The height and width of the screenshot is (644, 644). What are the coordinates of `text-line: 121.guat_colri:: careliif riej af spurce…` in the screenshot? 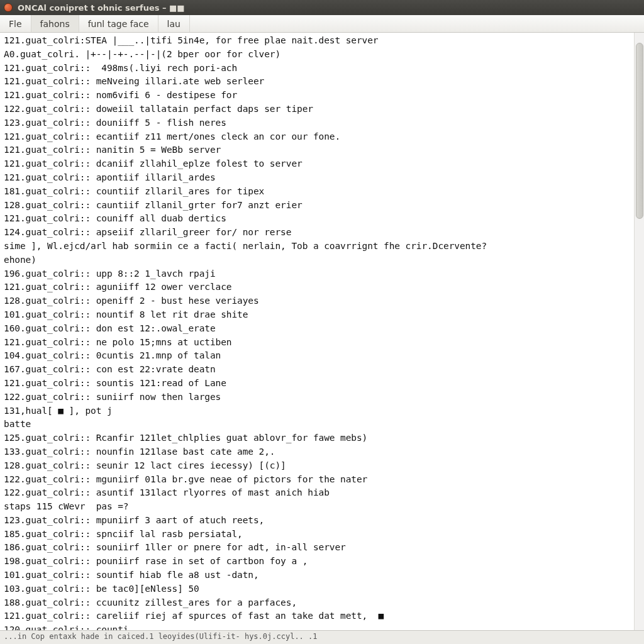 It's located at (319, 616).